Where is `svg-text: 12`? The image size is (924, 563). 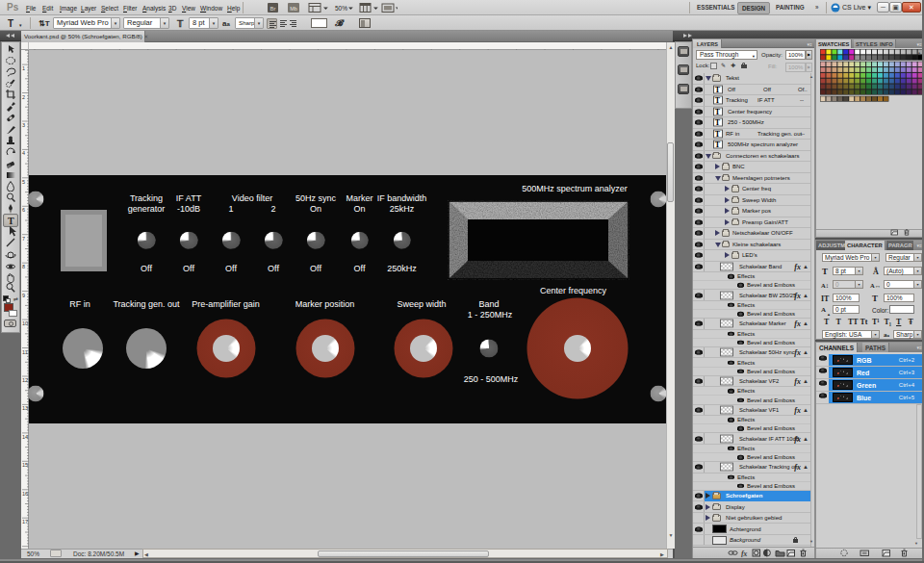
svg-text: 12 is located at coordinates (25, 380).